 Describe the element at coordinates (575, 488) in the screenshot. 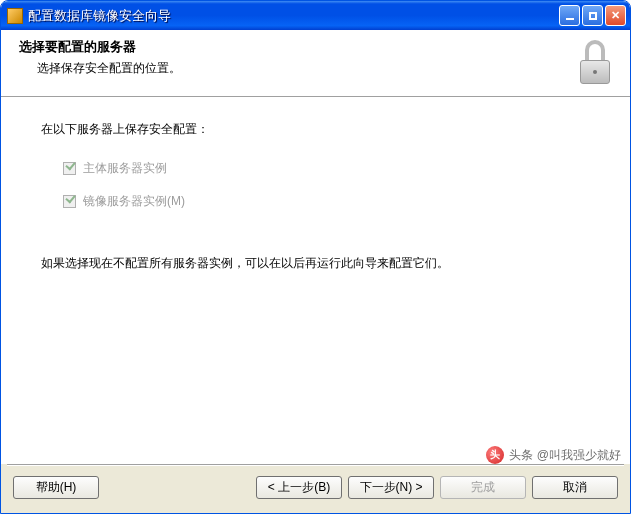

I see `cancel-button: 取消` at that location.